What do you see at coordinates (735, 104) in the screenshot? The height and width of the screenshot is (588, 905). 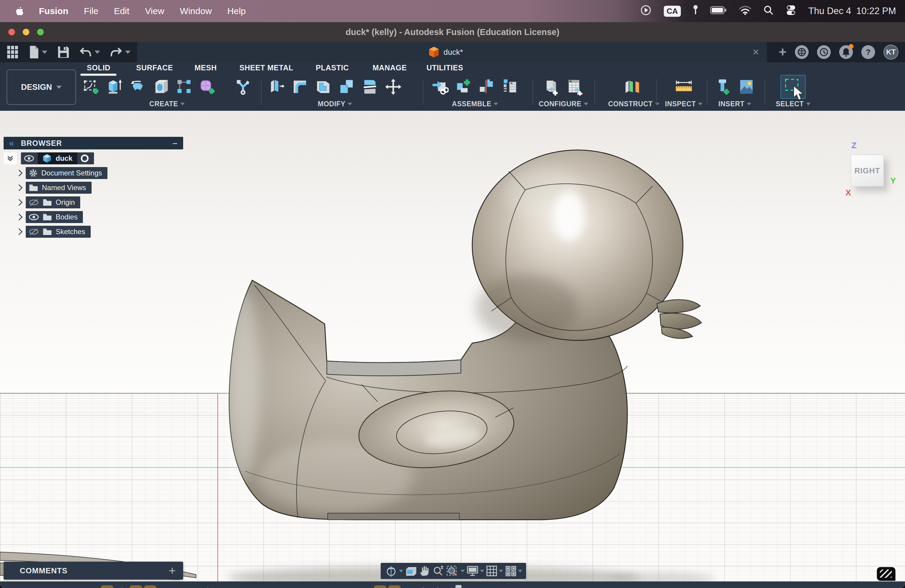 I see `insert-group-label: INSERT` at bounding box center [735, 104].